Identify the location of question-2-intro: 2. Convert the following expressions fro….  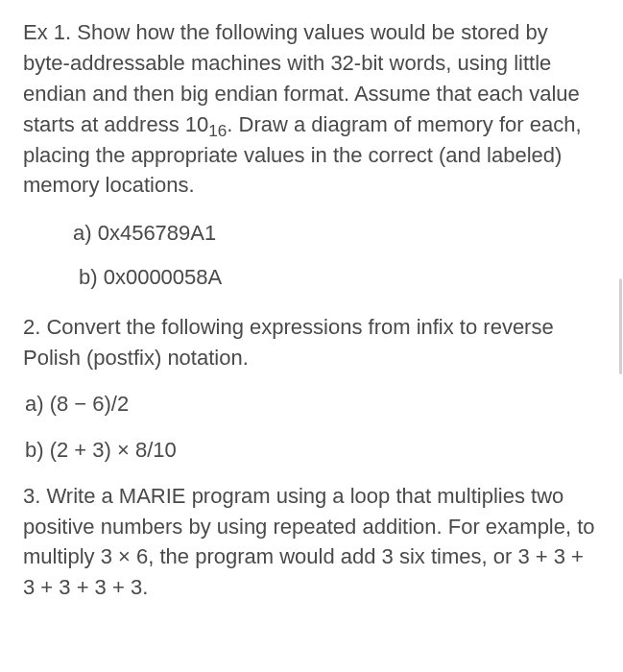
(311, 343).